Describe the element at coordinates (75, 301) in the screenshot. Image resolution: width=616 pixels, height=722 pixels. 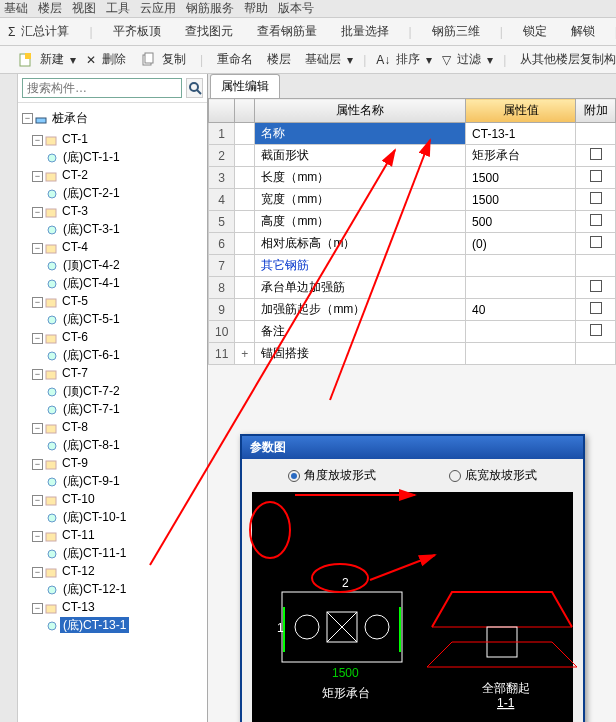
I see `tree-node: CT-5` at that location.